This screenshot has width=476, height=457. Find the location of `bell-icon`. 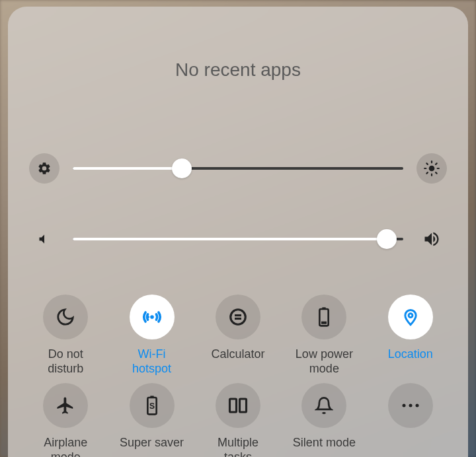

bell-icon is located at coordinates (324, 405).